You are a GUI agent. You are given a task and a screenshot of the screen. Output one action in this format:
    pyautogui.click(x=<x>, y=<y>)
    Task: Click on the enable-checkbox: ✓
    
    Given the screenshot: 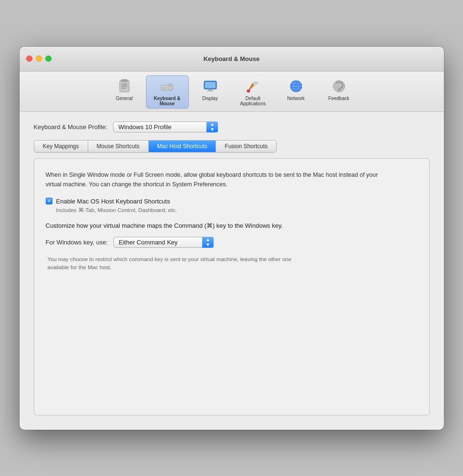 What is the action you would take?
    pyautogui.click(x=49, y=201)
    